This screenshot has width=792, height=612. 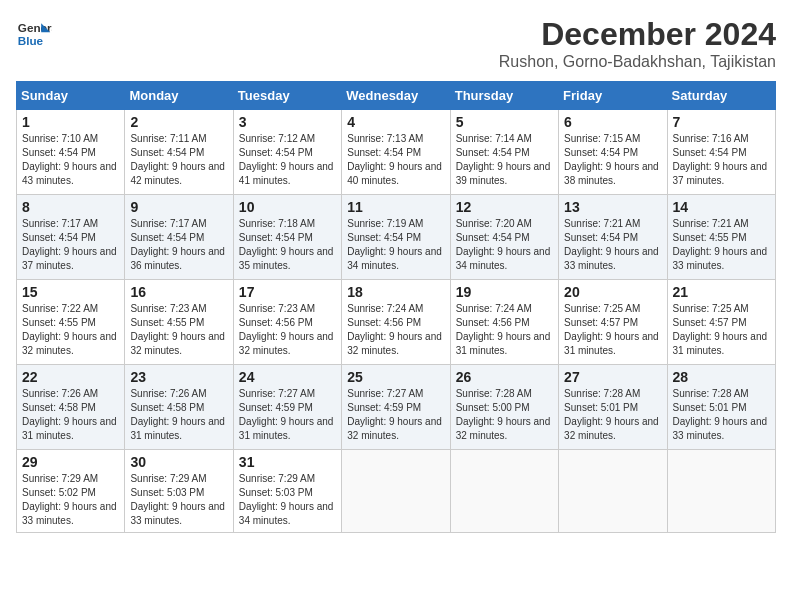 I want to click on day-info: Sunrise: 7:19 AMSunset: 4:54 PMDaylight:…, so click(x=394, y=244).